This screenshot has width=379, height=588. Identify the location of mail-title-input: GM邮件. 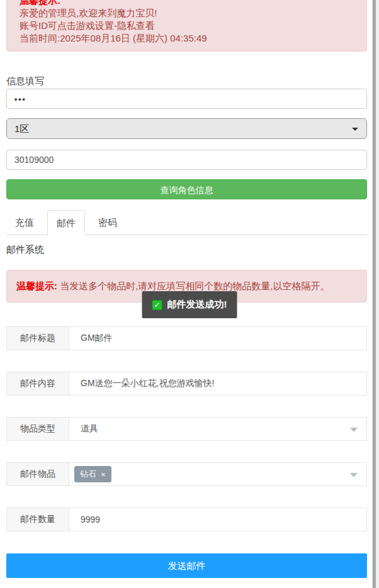
(218, 338).